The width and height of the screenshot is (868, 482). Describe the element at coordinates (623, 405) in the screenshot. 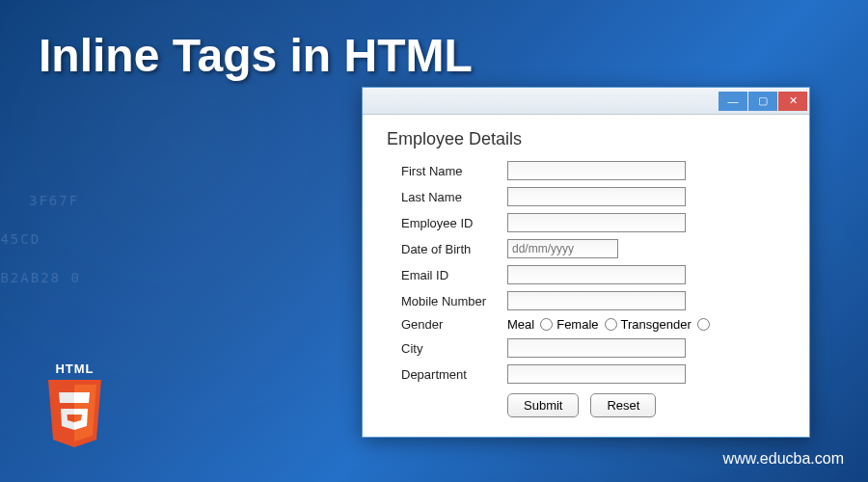

I see `reset-button: Reset` at that location.